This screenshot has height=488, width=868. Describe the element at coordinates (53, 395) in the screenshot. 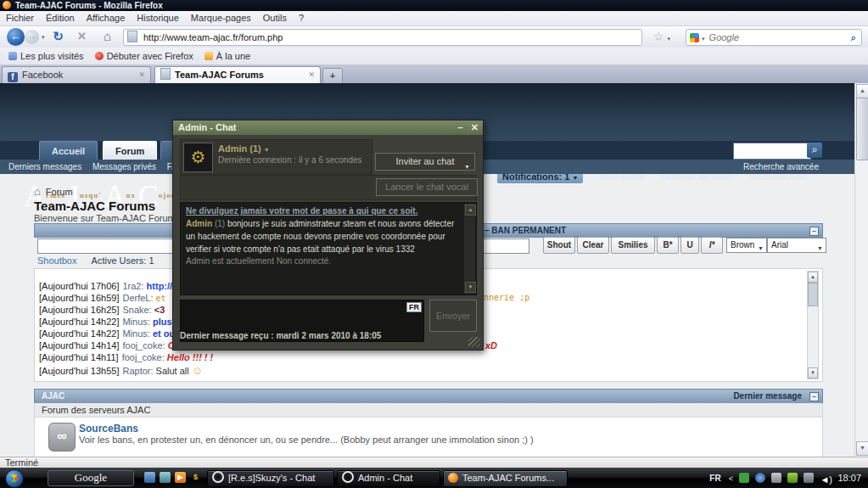

I see `ajac-title: AJAC` at that location.